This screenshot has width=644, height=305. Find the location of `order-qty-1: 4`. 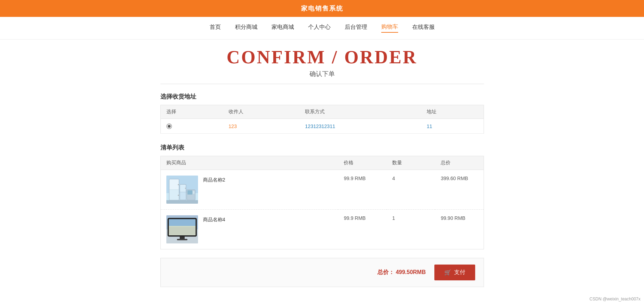

order-qty-1: 4 is located at coordinates (411, 190).